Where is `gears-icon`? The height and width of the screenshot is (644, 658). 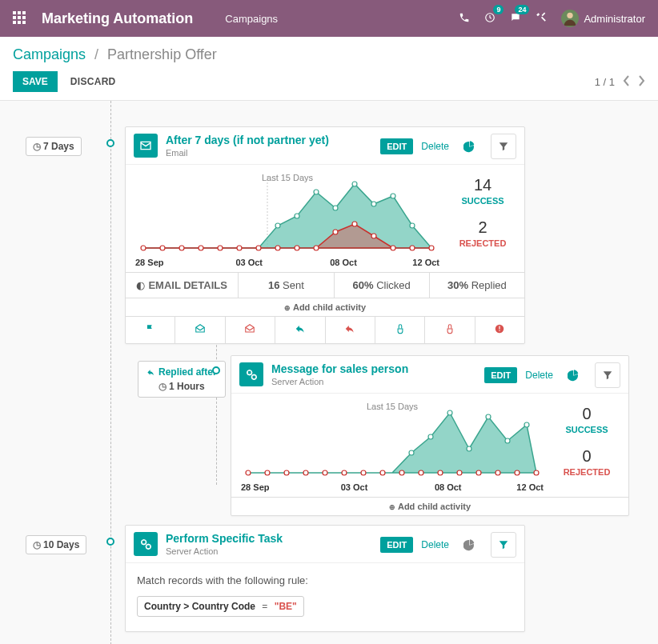
gears-icon is located at coordinates (146, 544).